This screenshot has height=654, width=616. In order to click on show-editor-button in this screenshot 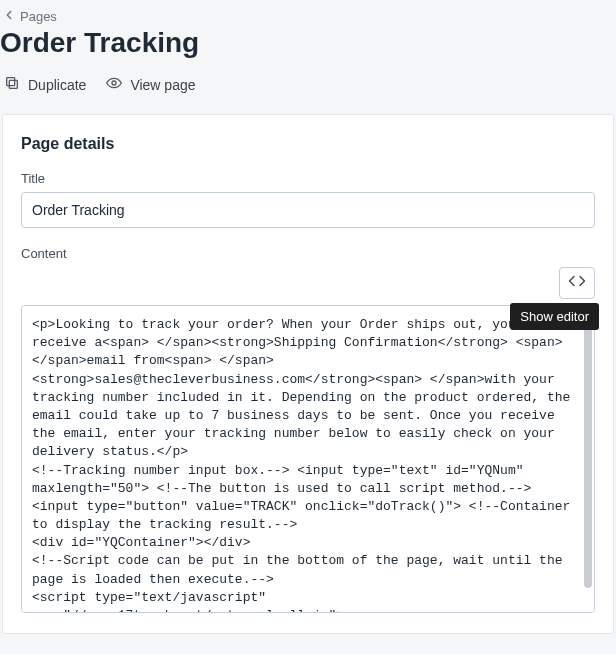, I will do `click(577, 283)`.